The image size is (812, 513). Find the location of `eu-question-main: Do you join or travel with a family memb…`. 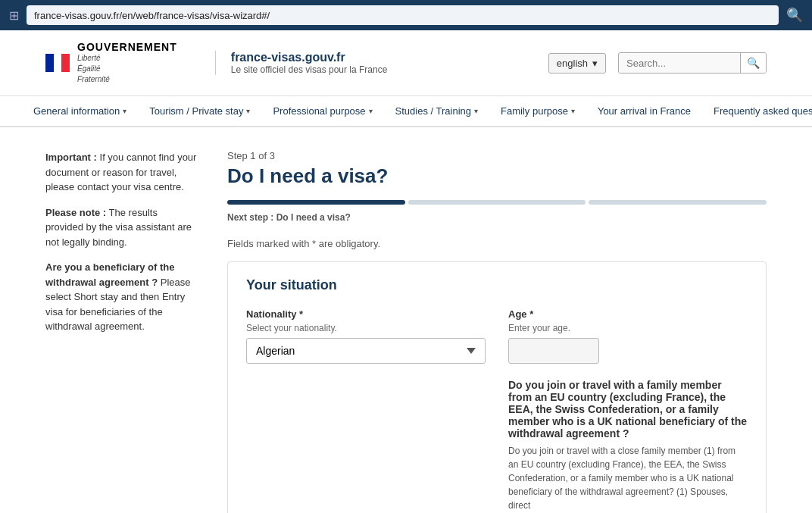

eu-question-main: Do you join or travel with a family memb… is located at coordinates (628, 409).